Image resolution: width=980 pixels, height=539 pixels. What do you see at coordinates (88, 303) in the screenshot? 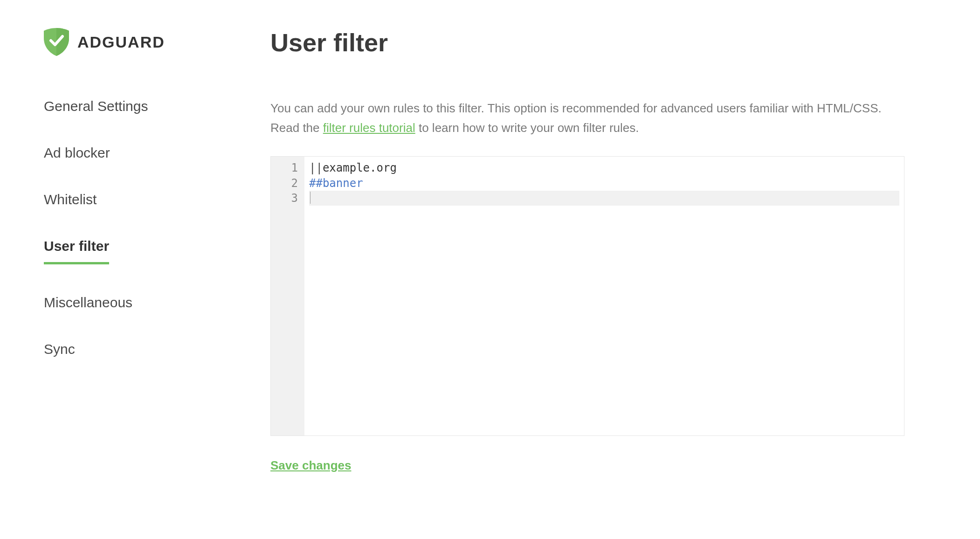
I see `sidebar-item-miscellaneous: Miscellaneous` at bounding box center [88, 303].